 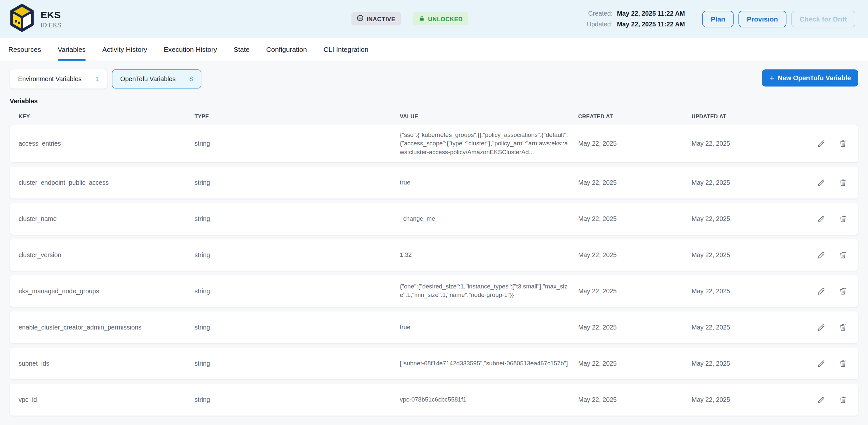 I want to click on chip-environment-count: 1, so click(x=97, y=79).